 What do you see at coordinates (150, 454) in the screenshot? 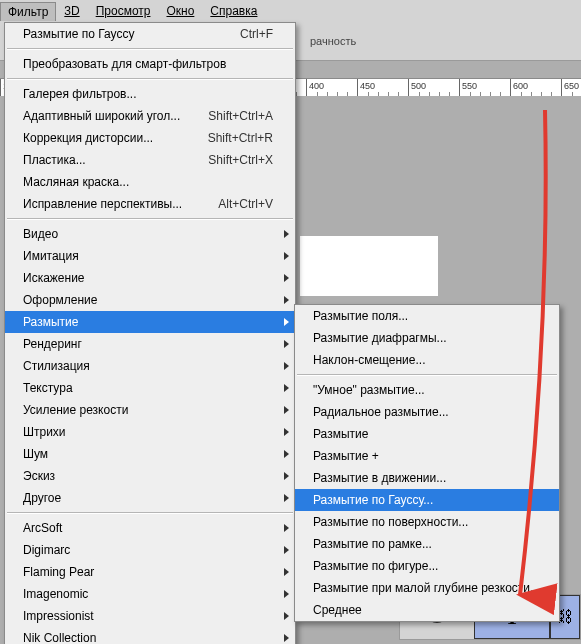
I see `menu-item: Шум` at bounding box center [150, 454].